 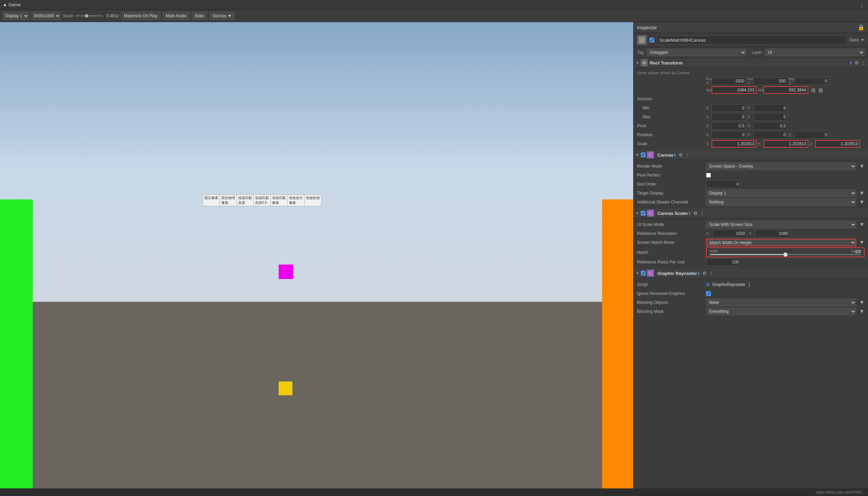 What do you see at coordinates (751, 63) in the screenshot?
I see `rect-transform-section-header: ▼ ⊞ Rect Transform ℹ ⚙ ⋮` at bounding box center [751, 63].